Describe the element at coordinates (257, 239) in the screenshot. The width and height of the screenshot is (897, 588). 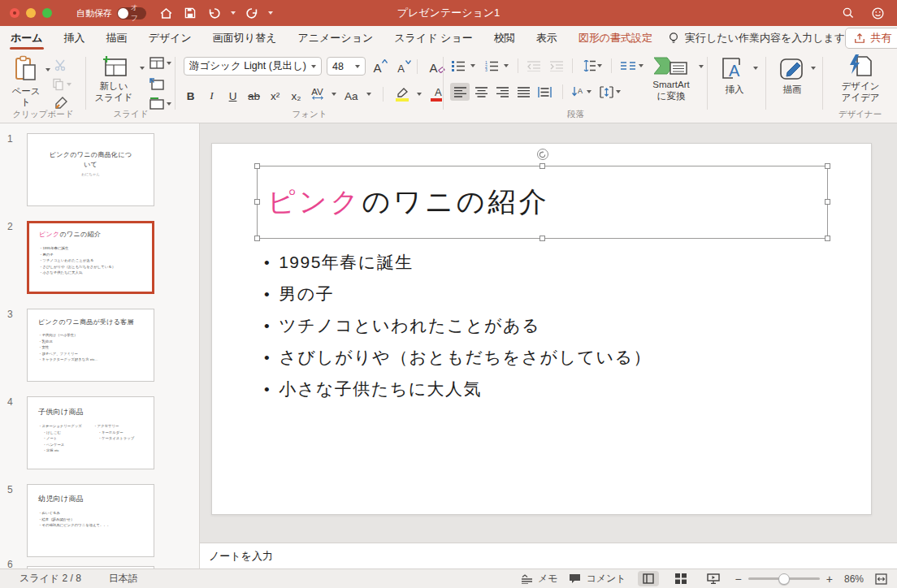
I see `resize-handle-sw` at that location.